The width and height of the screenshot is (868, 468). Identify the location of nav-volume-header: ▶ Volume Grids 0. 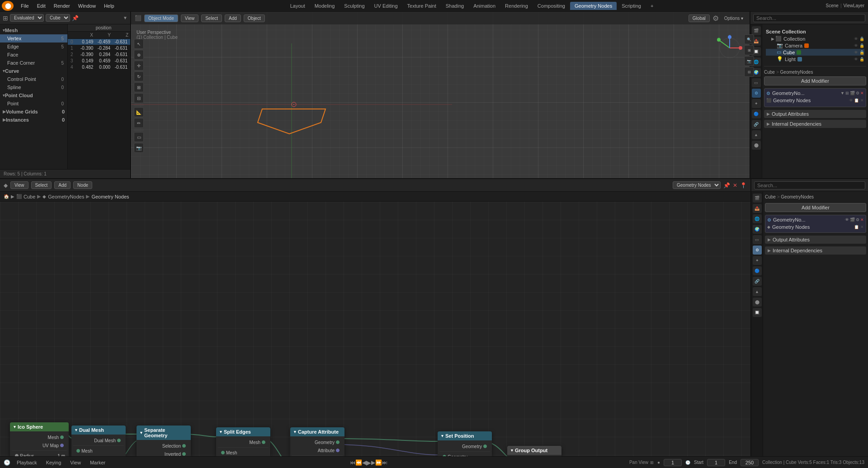
(33, 112).